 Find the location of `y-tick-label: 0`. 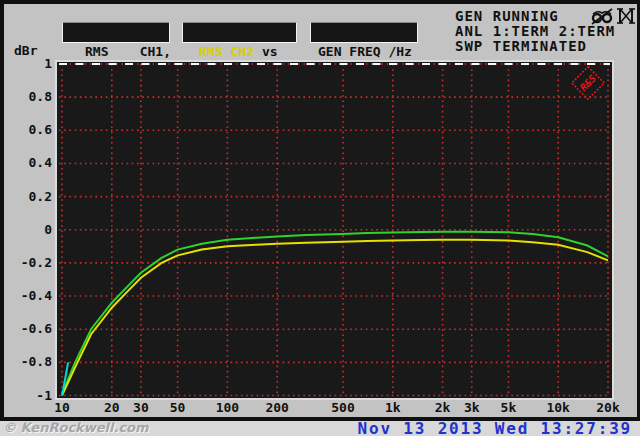

y-tick-label: 0 is located at coordinates (26, 230).